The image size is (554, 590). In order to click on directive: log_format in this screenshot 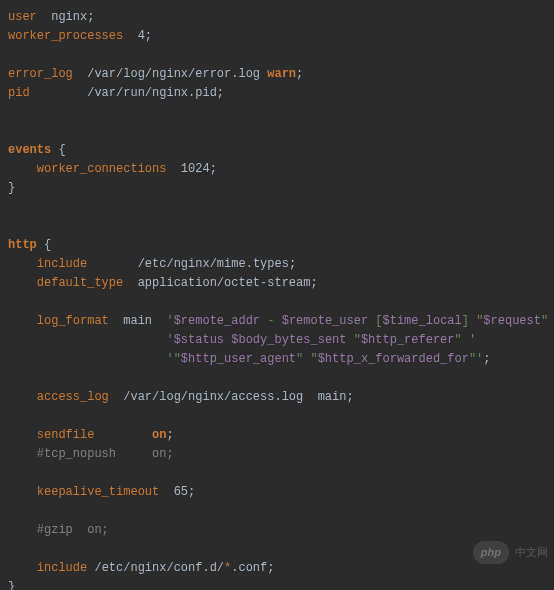, I will do `click(73, 321)`.